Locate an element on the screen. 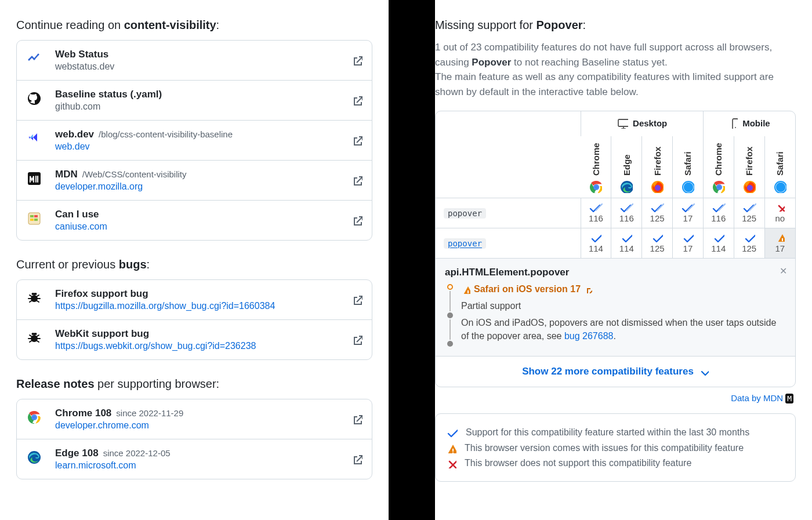 The width and height of the screenshot is (812, 520). bugs-heading: Current or previous bugs: is located at coordinates (194, 264).